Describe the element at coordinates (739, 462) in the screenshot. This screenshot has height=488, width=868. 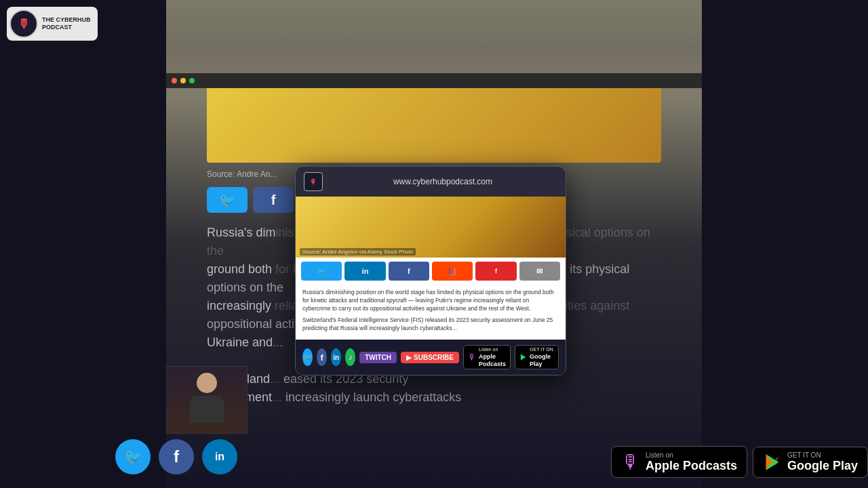
I see `bottom-right-badges: 🎙 Listen on Apple Podcasts GET IT ON Goo…` at that location.